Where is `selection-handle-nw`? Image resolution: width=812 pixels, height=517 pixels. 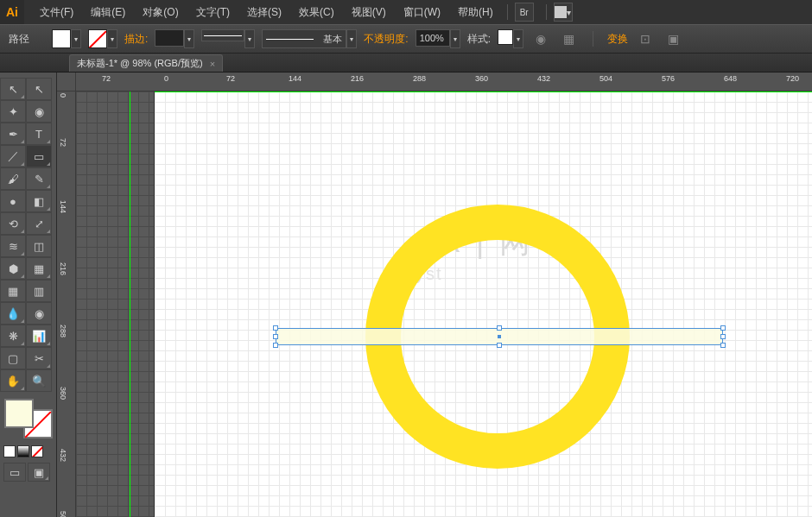
selection-handle-nw is located at coordinates (276, 328).